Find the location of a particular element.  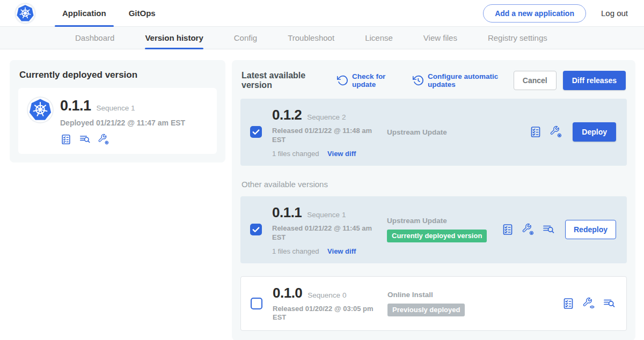

sequence-label: Sequence 0 is located at coordinates (327, 295).